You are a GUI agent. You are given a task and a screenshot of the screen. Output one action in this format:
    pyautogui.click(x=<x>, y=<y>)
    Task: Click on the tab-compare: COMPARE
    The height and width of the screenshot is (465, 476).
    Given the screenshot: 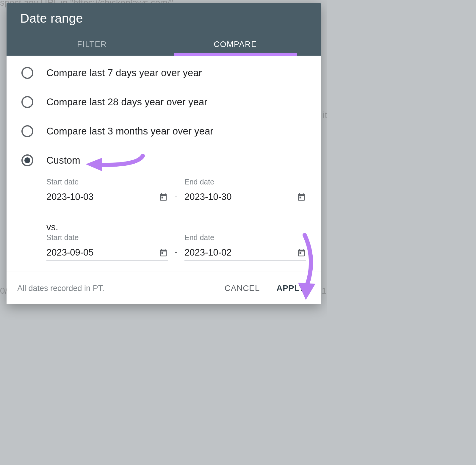 What is the action you would take?
    pyautogui.click(x=235, y=44)
    